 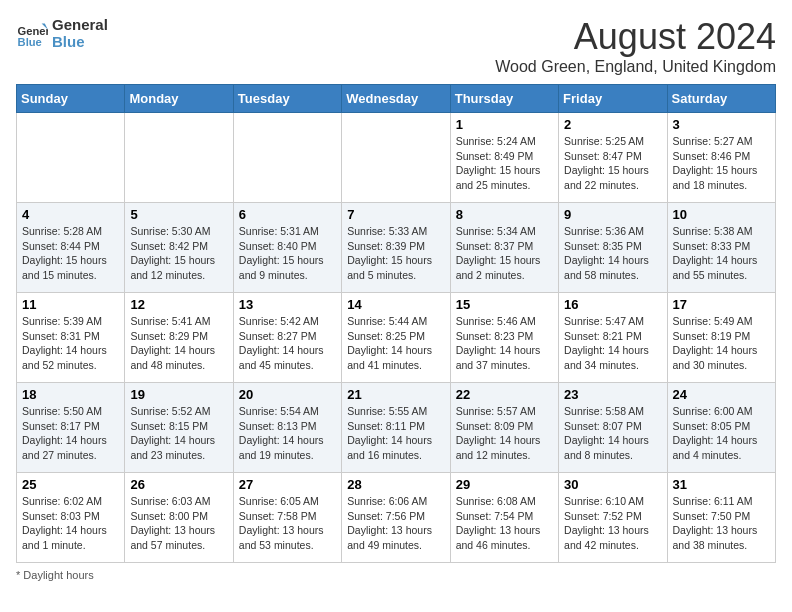 What do you see at coordinates (504, 164) in the screenshot?
I see `cell-text: Sunrise: 5:24 AM Sunset: 8:49 PM Dayligh…` at bounding box center [504, 164].